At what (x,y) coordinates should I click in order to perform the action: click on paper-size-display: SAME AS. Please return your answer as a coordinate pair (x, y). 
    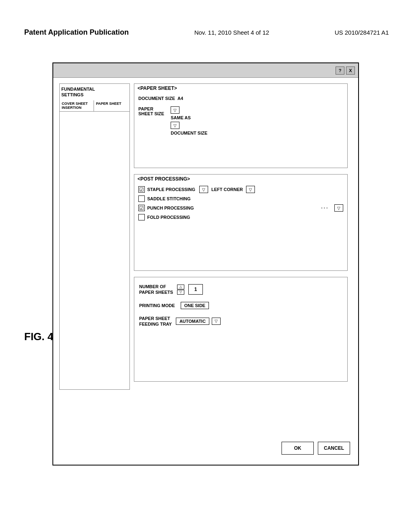
    Looking at the image, I should click on (189, 118).